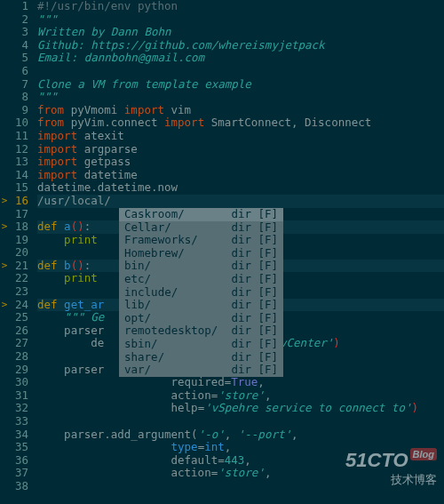 The height and width of the screenshot is (504, 444). I want to click on completion-item: lib/ dir [F], so click(201, 306).